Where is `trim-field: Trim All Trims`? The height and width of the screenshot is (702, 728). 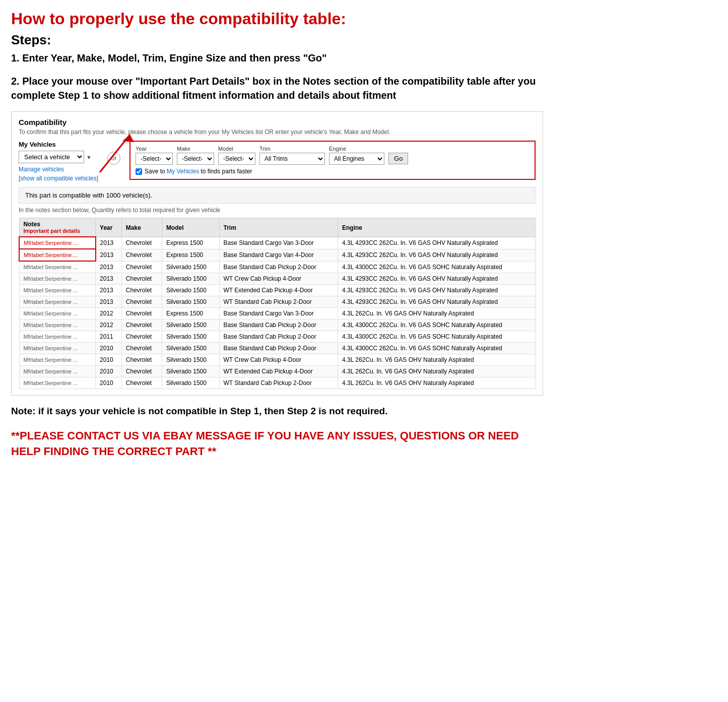 trim-field: Trim All Trims is located at coordinates (292, 155).